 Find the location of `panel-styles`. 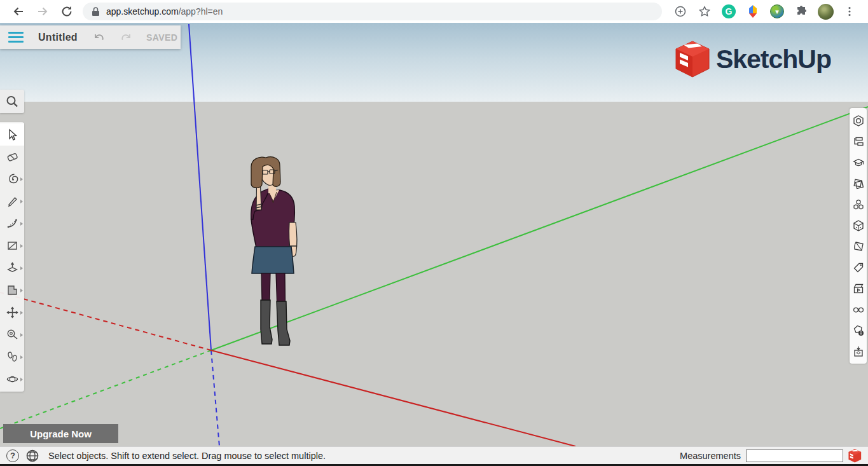

panel-styles is located at coordinates (858, 183).